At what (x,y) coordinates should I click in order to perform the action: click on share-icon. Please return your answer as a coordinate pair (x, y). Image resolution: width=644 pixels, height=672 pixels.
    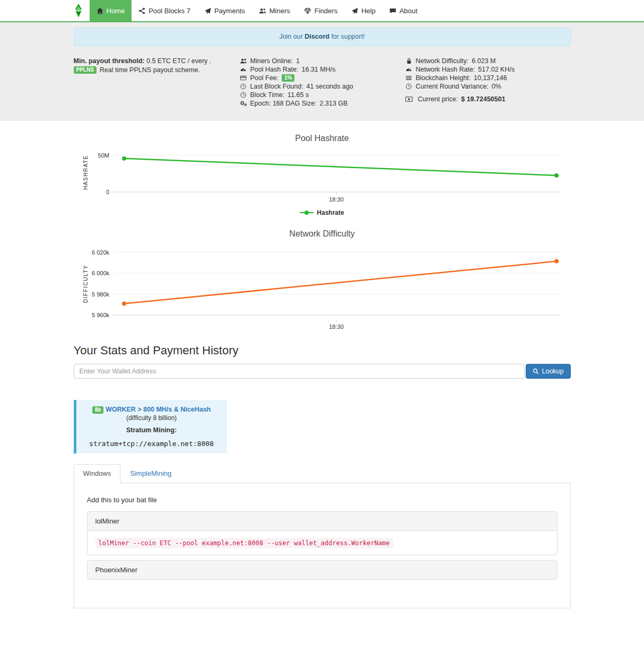
    Looking at the image, I should click on (142, 11).